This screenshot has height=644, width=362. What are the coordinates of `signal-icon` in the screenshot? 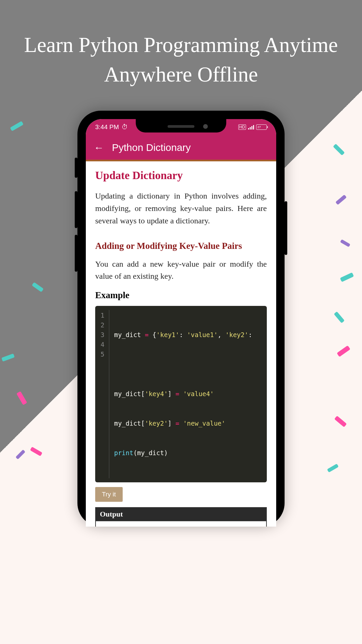 It's located at (251, 127).